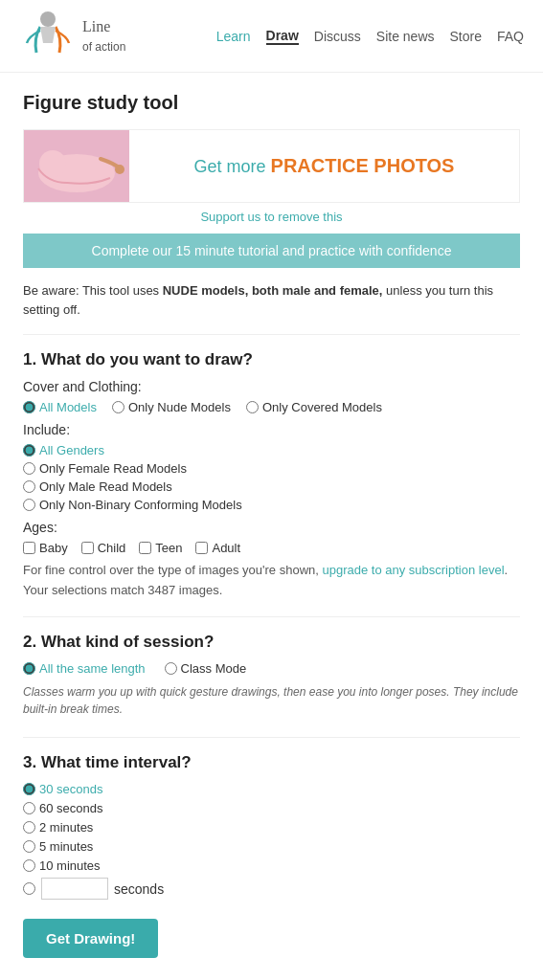  What do you see at coordinates (272, 167) in the screenshot?
I see `ad-banner: Get more PRACTICE PHOTOS` at bounding box center [272, 167].